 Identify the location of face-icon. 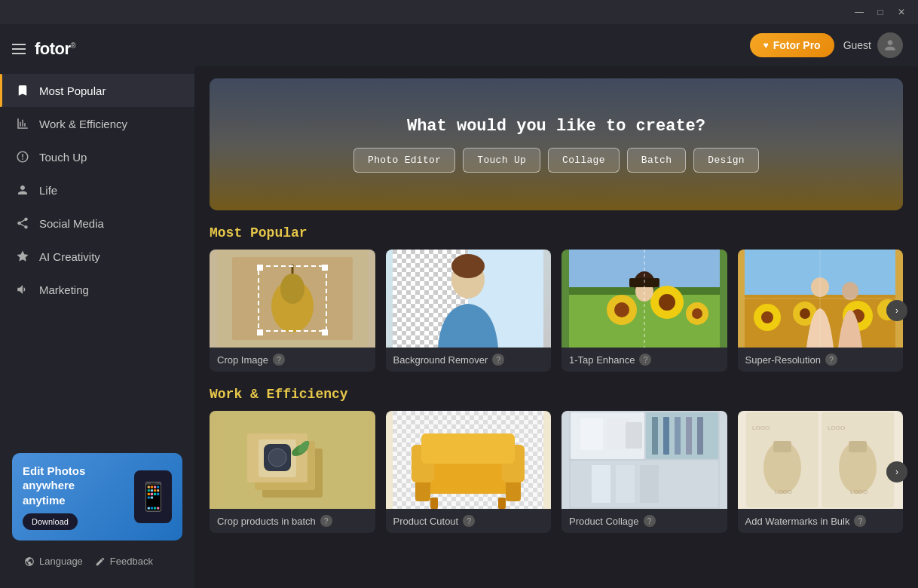
(23, 157).